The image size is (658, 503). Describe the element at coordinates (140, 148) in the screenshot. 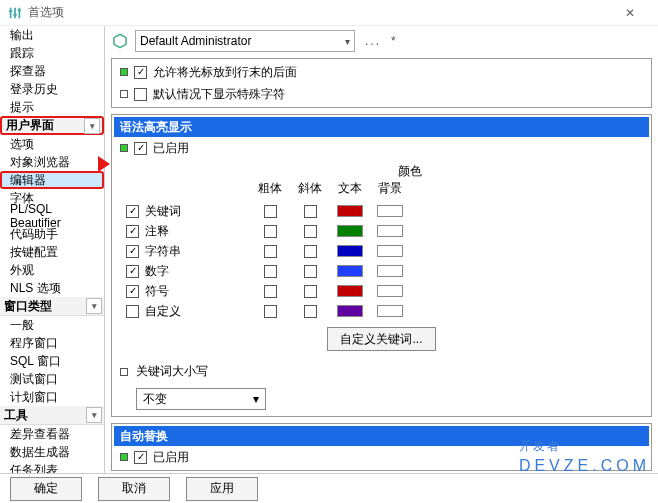

I see `checkbox-syntax-enabled` at that location.